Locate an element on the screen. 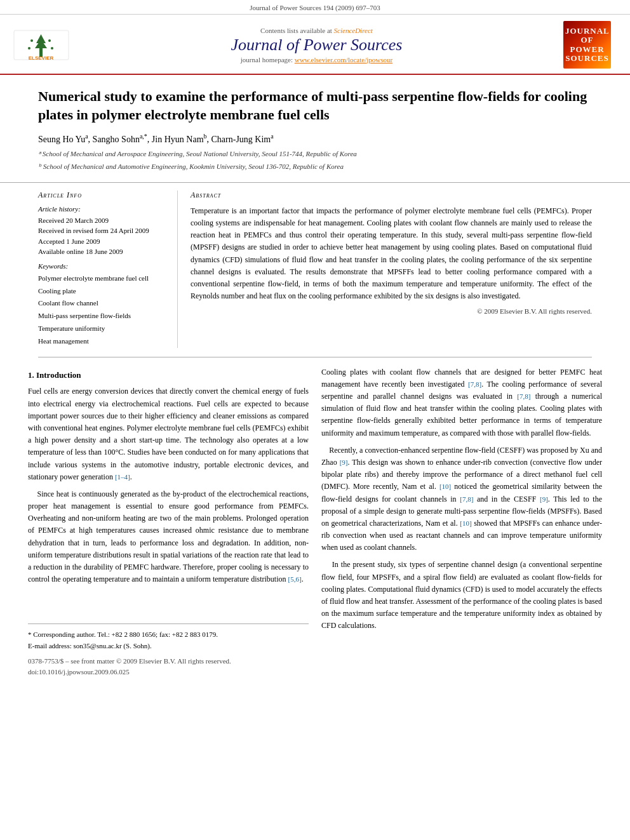 The height and width of the screenshot is (840, 630). abstract-section: Abstract Temperature is an important fac… is located at coordinates (391, 269).